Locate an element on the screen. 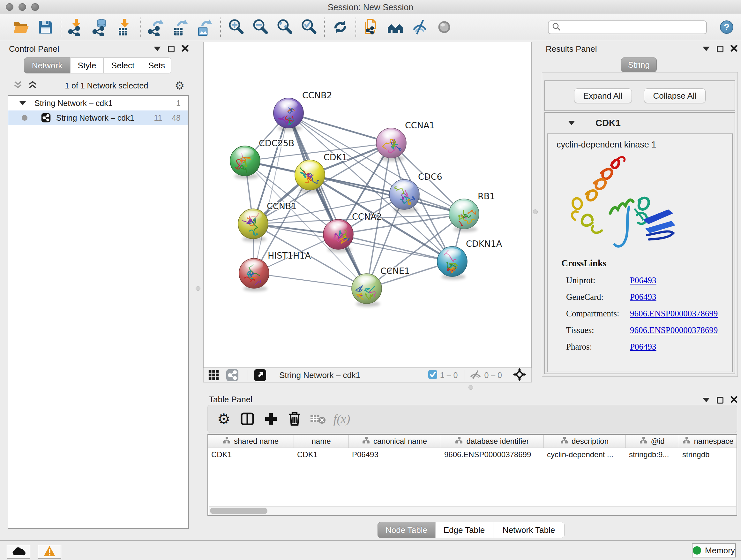 This screenshot has width=741, height=560. column-header-description: description is located at coordinates (585, 441).